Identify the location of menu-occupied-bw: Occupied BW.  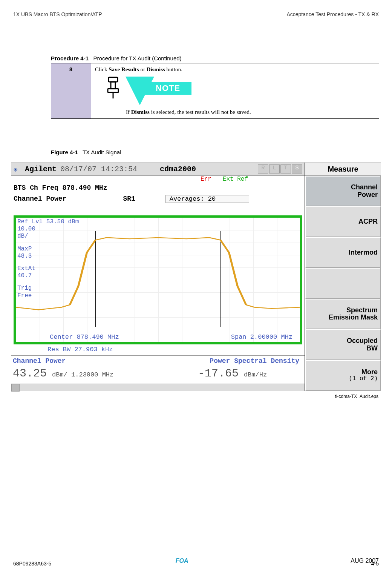
(343, 345).